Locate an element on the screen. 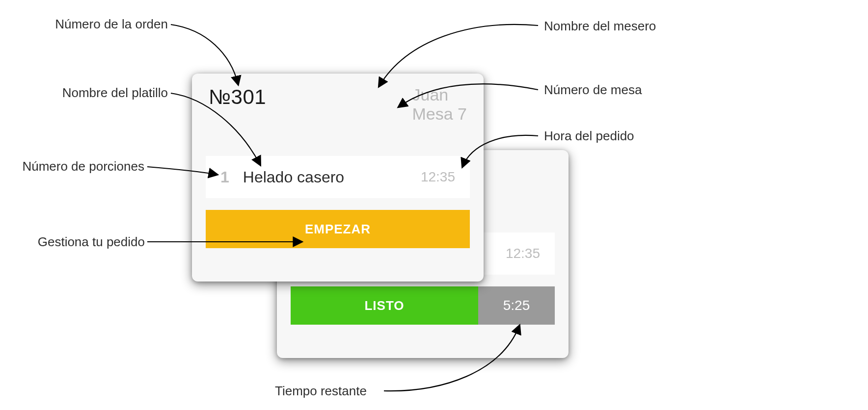  order-number: №301 is located at coordinates (238, 97).